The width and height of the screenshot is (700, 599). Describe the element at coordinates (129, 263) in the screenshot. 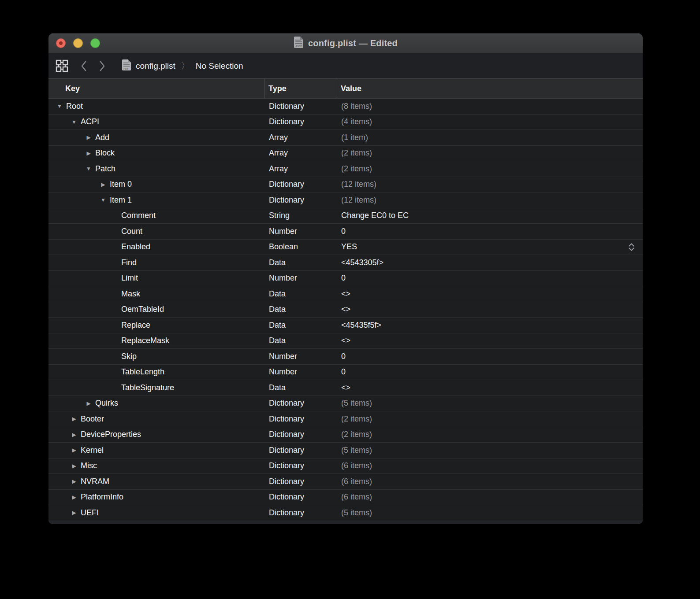

I see `key-label: Find` at that location.